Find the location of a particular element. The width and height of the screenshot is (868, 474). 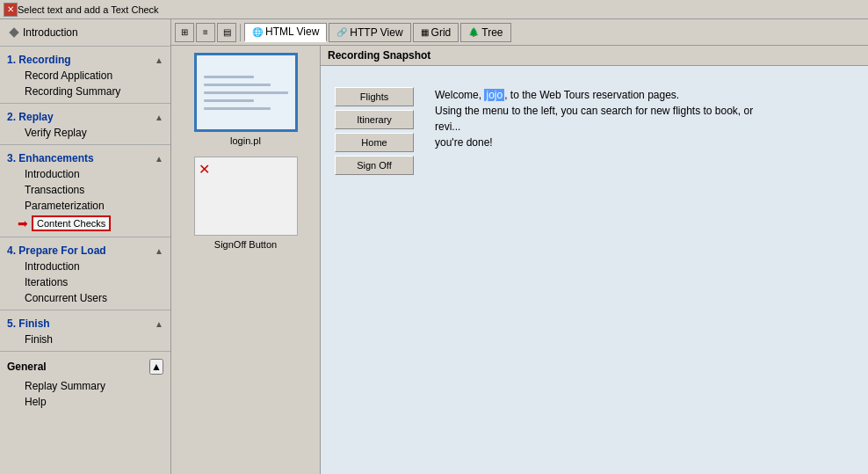

sidebar-item-introduction: Introduction is located at coordinates (85, 33).